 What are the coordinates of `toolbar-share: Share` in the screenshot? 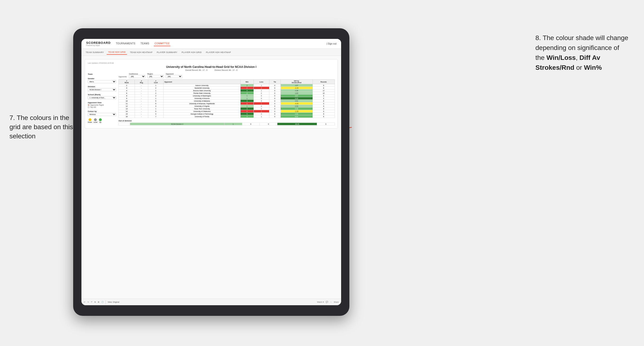 It's located at (336, 302).